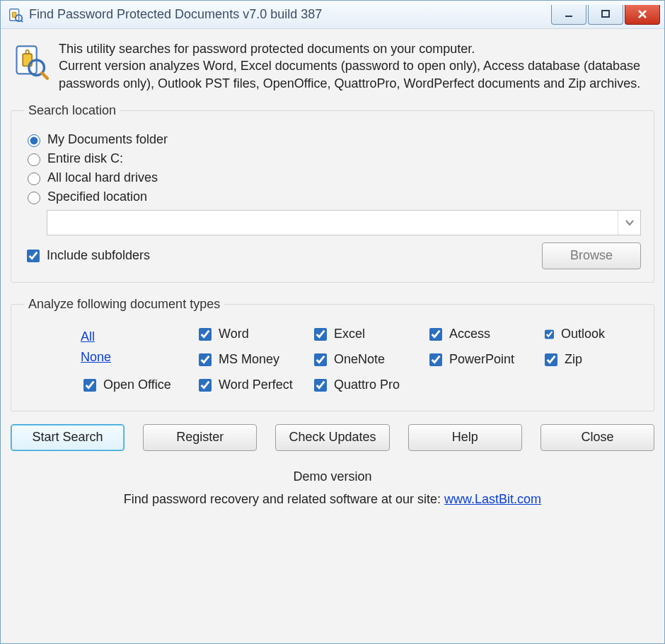  What do you see at coordinates (249, 359) in the screenshot?
I see `type-msmoney-label: MS Money` at bounding box center [249, 359].